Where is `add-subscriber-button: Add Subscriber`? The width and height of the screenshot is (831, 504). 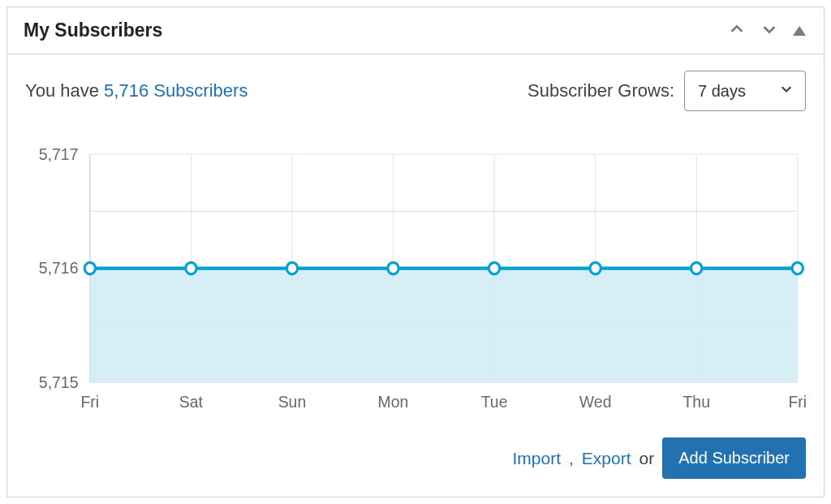 add-subscriber-button: Add Subscriber is located at coordinates (734, 458).